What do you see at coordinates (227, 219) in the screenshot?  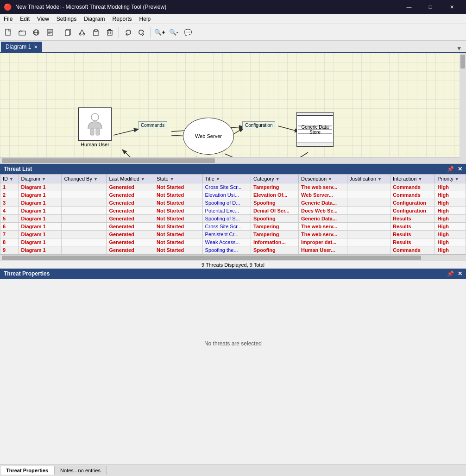 I see `table-cell: Spoofing of S...` at bounding box center [227, 219].